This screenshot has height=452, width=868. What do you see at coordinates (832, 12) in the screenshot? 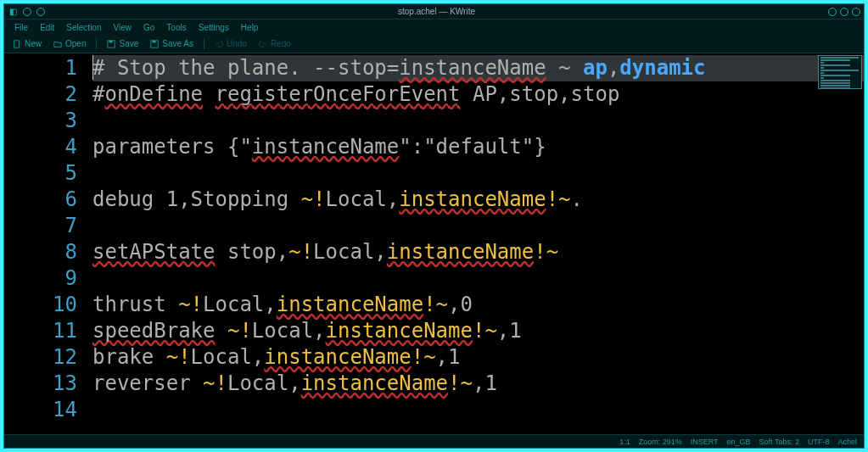
I see `minimize-icon` at bounding box center [832, 12].